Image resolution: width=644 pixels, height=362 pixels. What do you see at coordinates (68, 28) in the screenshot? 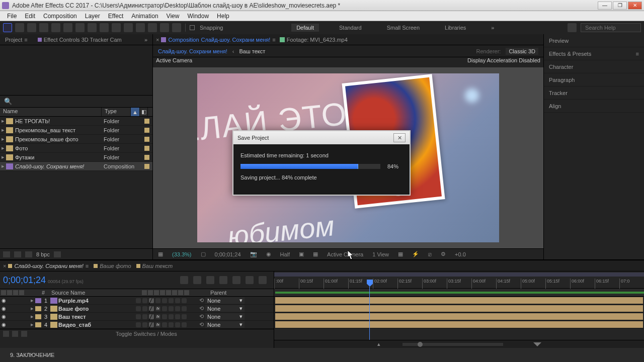
I see `camera-tool-icon` at bounding box center [68, 28].